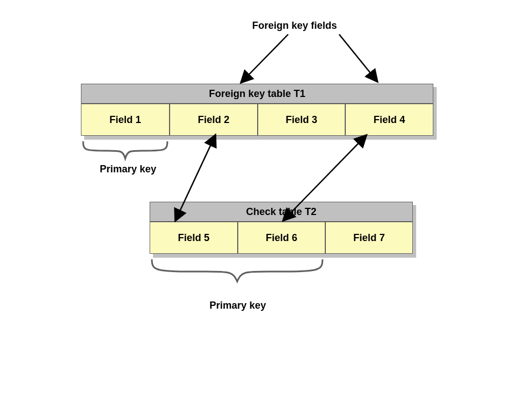  What do you see at coordinates (301, 120) in the screenshot?
I see `t1-field-3: Field 3` at bounding box center [301, 120].